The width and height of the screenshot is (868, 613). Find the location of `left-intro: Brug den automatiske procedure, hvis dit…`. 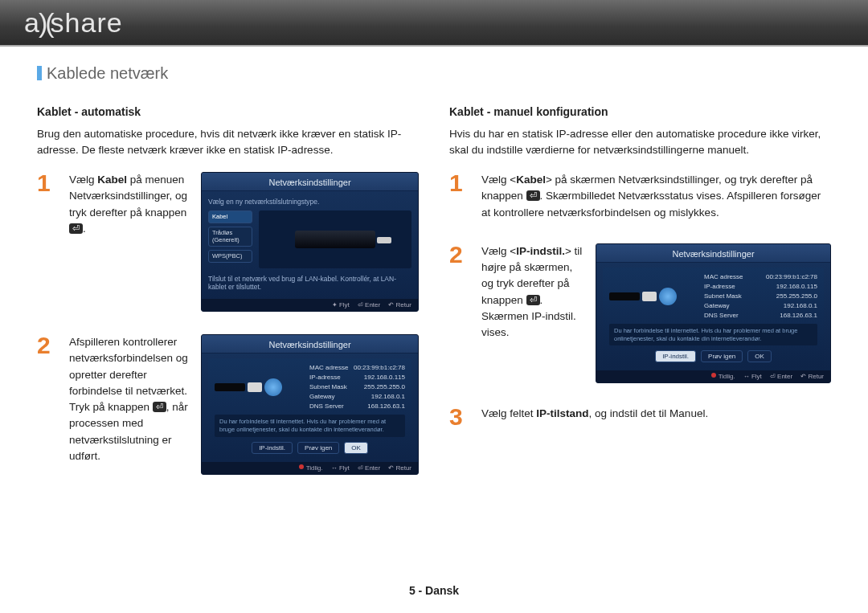

left-intro: Brug den automatiske procedure, hvis dit… is located at coordinates (228, 141).